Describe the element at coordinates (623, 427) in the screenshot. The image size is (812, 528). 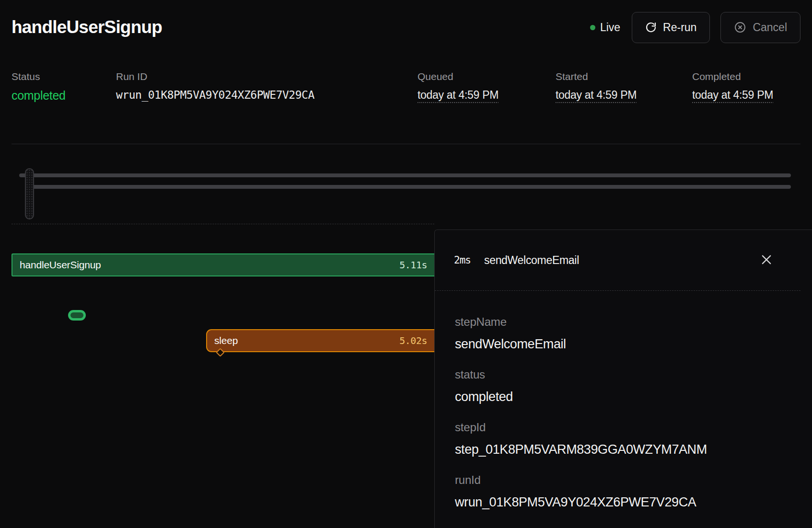
I see `field-label: stepId` at that location.